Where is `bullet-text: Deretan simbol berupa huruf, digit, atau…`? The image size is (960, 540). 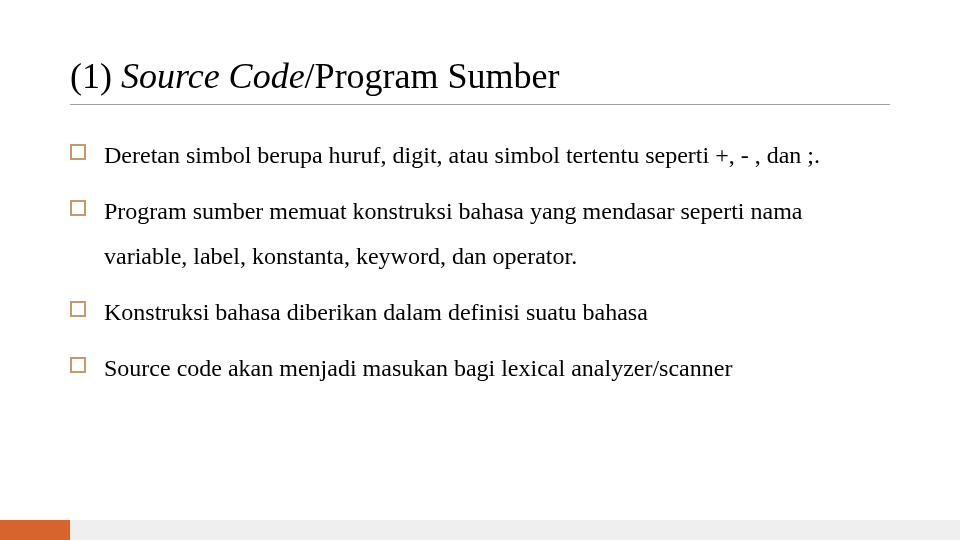
bullet-text: Deretan simbol berupa huruf, digit, atau… is located at coordinates (462, 155).